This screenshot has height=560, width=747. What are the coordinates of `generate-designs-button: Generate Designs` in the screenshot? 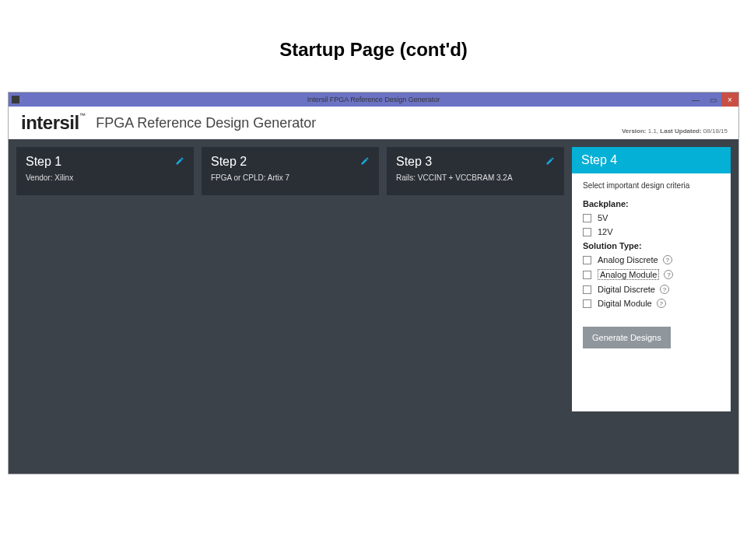 It's located at (627, 338).